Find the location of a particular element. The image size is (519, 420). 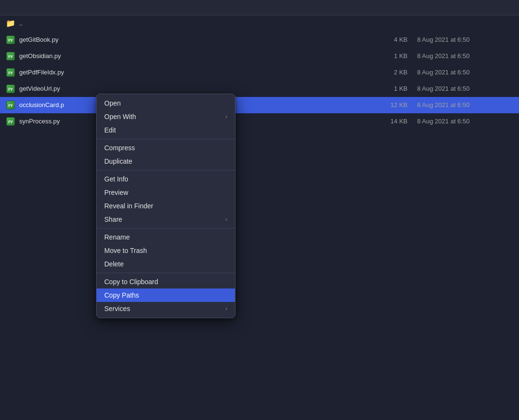

table-row: py synProcess.py 14 KB 8 Aug 2021 at 6:5… is located at coordinates (260, 121).